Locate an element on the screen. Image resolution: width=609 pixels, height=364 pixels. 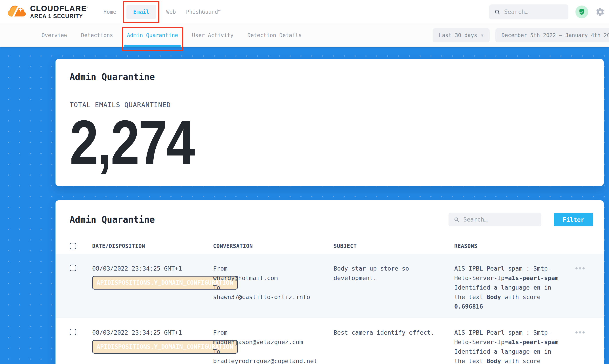
table-search is located at coordinates (495, 220).